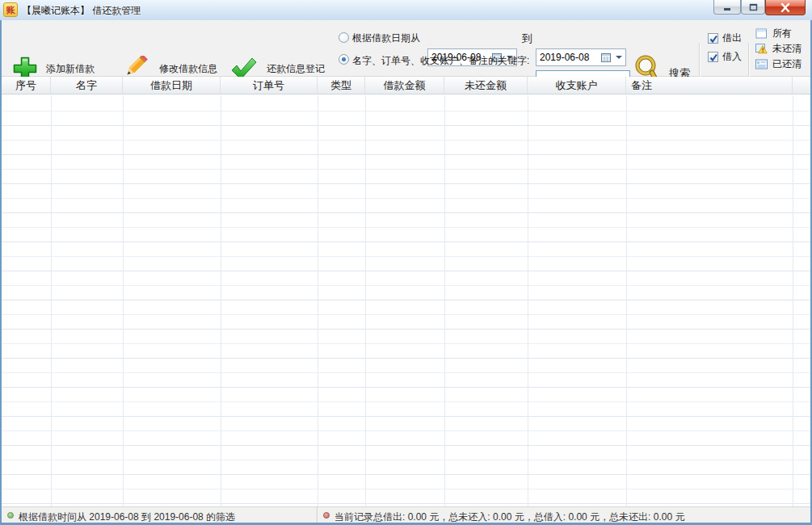 Image resolution: width=812 pixels, height=525 pixels. What do you see at coordinates (269, 86) in the screenshot?
I see `column-header-order: 订单号` at bounding box center [269, 86].